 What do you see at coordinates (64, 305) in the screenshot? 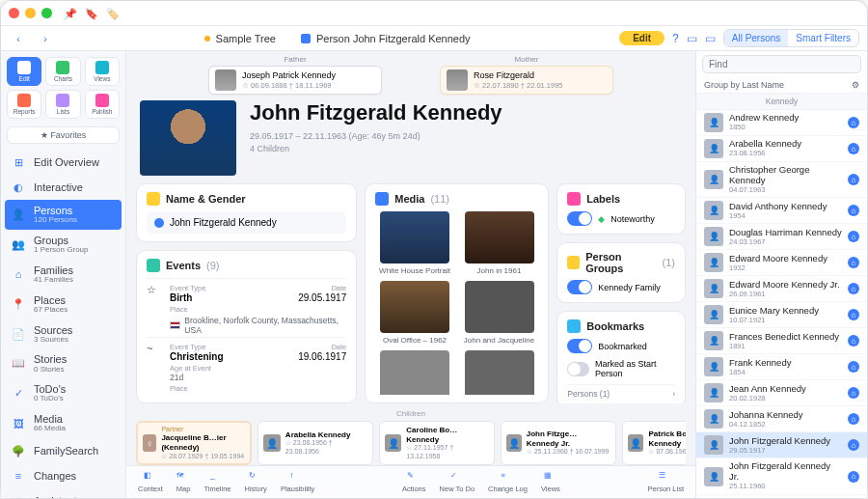
I see `sidebar-item-places: 📍Places67 Places` at bounding box center [64, 305].